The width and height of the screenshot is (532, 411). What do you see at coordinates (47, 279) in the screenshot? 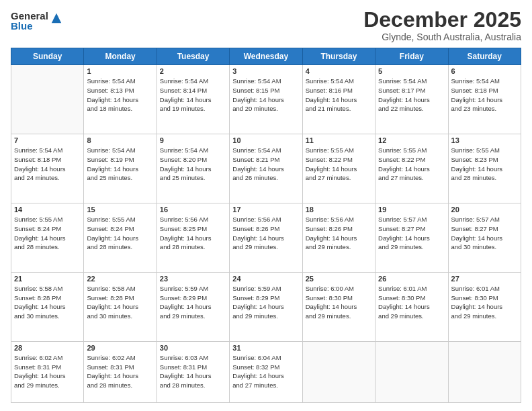
I see `day-number: 21` at bounding box center [47, 279].